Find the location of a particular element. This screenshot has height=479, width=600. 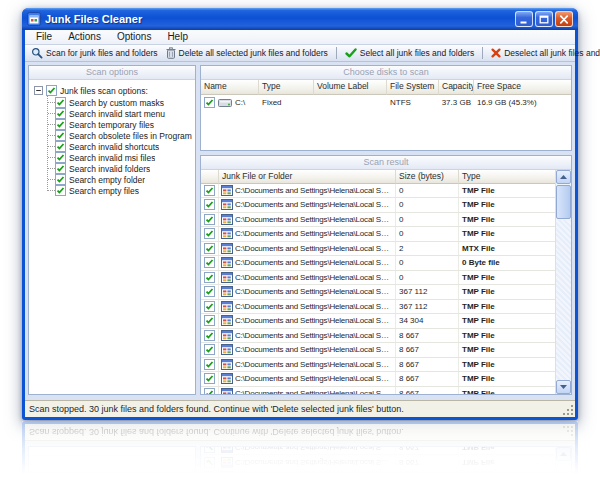

scan-option-item: Search empty folder is located at coordinates (118, 180).